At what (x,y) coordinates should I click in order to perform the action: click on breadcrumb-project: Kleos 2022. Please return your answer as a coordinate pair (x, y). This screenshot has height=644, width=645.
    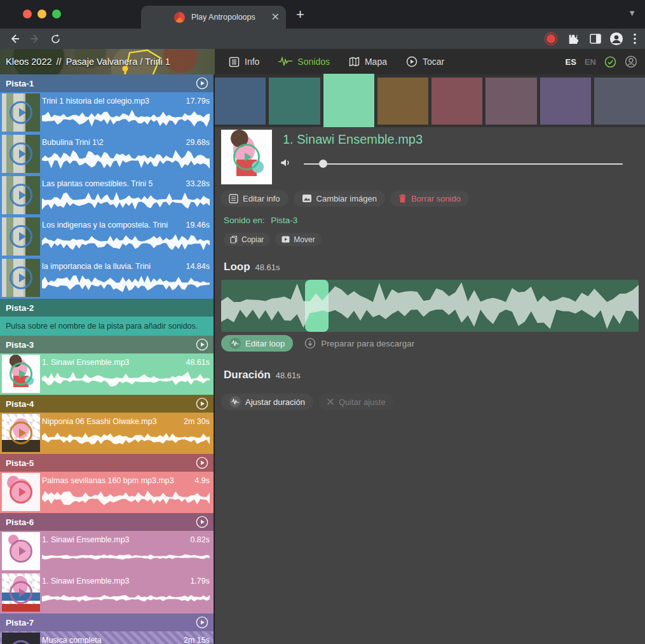
    Looking at the image, I should click on (29, 62).